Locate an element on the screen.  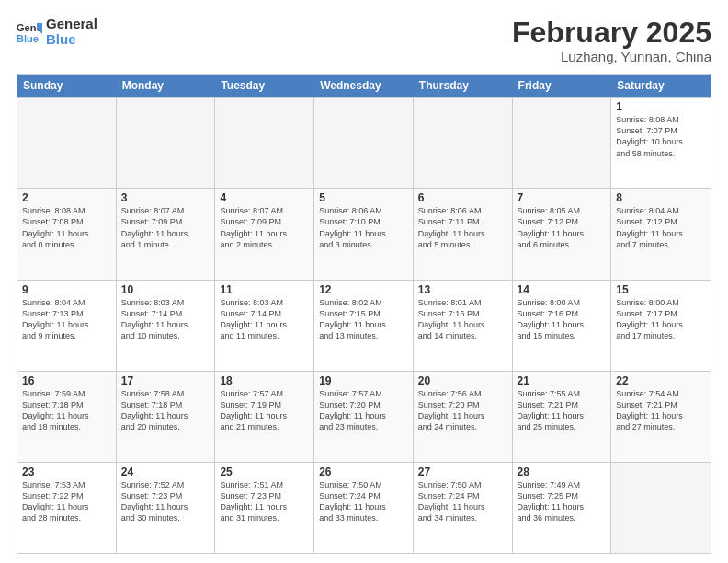
day-number: 7 is located at coordinates (563, 198).